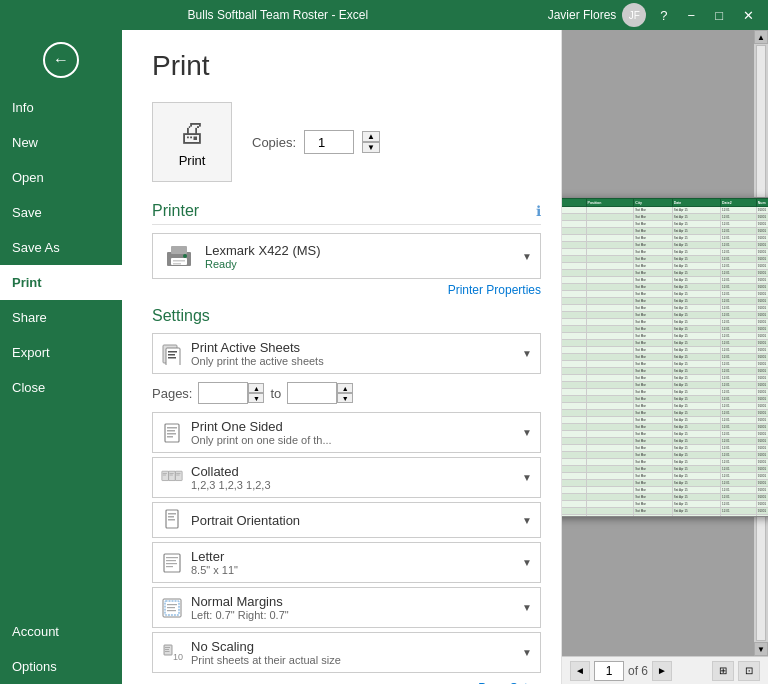 The image size is (768, 684). I want to click on sidebar-item-print: Print, so click(61, 282).